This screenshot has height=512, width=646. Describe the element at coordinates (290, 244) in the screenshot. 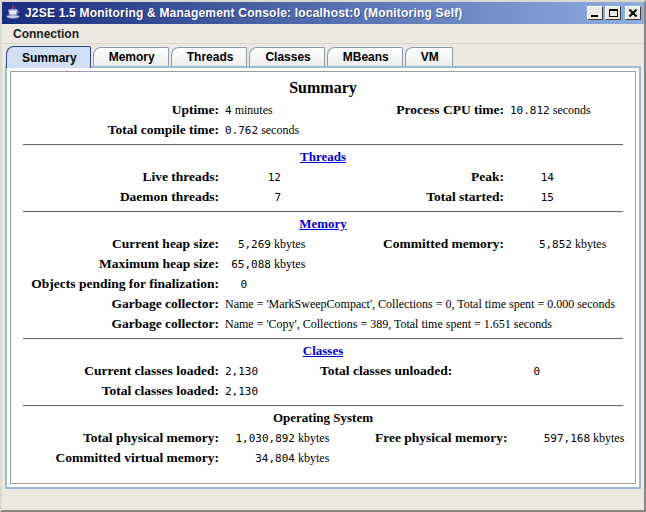

I see `current-heap-size-unit: kbytes` at that location.